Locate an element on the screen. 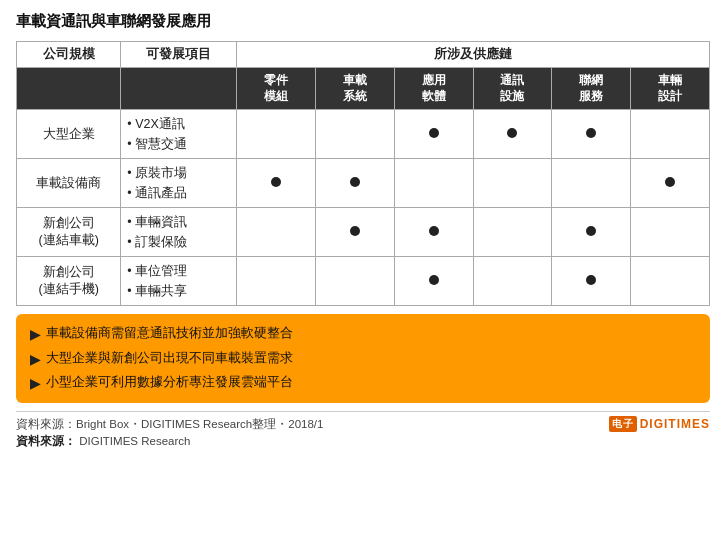 The height and width of the screenshot is (544, 726). digitimes-text: DIGITIMES is located at coordinates (675, 424).